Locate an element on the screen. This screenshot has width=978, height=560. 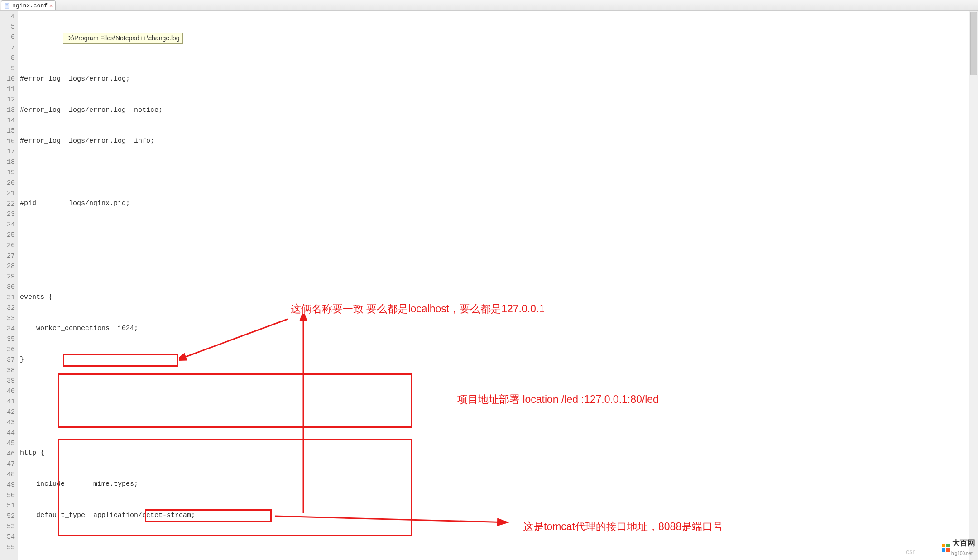
line-number: 55 is located at coordinates (7, 548).